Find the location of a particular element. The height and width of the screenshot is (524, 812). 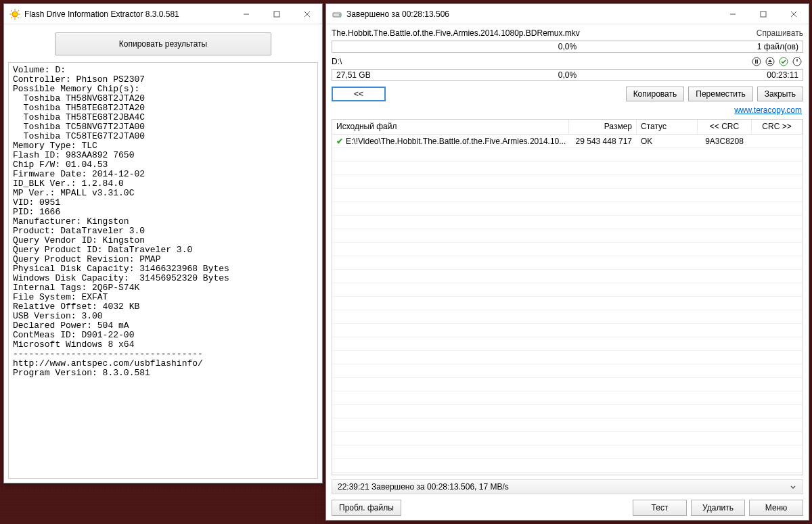

menu-button: Меню is located at coordinates (776, 508).